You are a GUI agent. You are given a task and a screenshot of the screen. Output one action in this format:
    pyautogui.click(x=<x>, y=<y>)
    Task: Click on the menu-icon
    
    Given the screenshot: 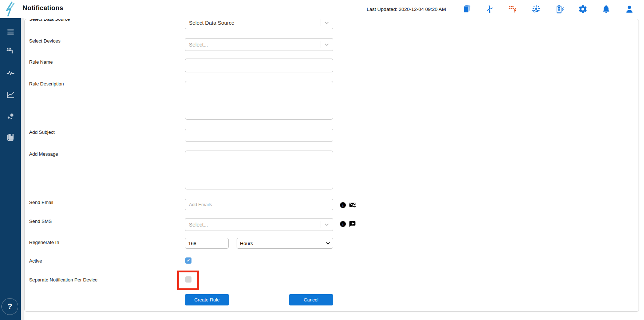 What is the action you would take?
    pyautogui.click(x=10, y=32)
    